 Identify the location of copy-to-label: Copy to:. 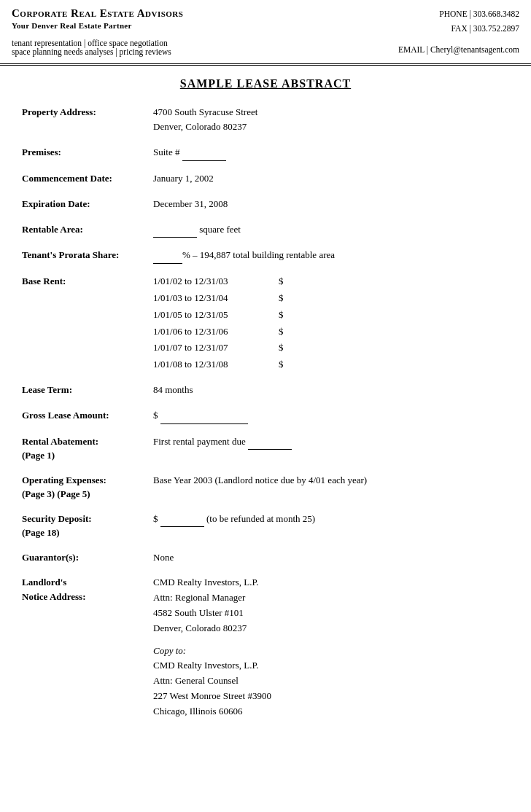
(169, 650).